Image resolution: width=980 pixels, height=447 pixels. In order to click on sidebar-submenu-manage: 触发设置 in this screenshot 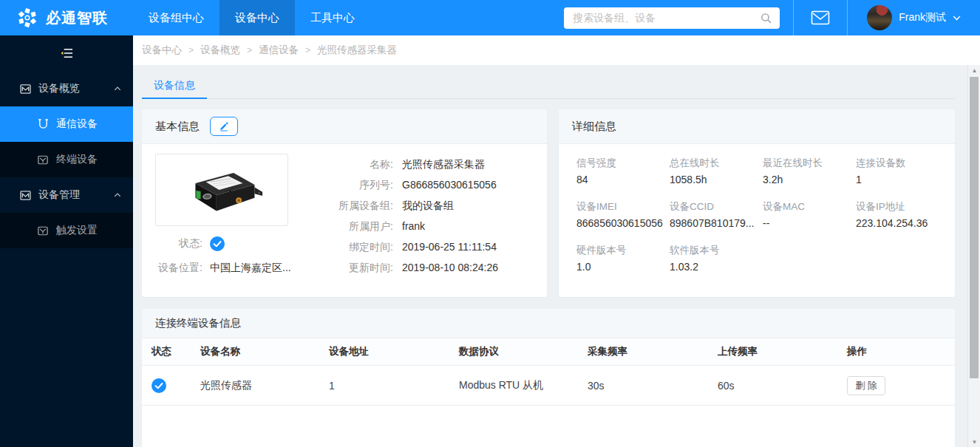, I will do `click(67, 231)`.